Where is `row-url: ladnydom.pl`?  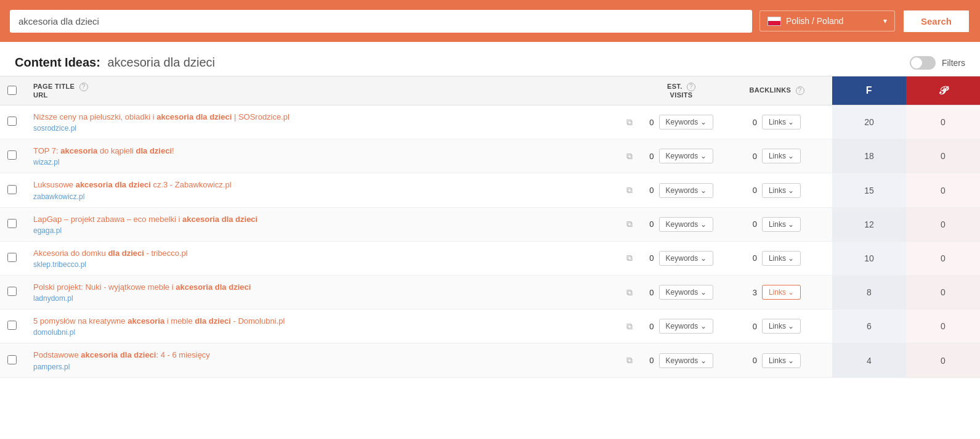 row-url: ladnydom.pl is located at coordinates (323, 298).